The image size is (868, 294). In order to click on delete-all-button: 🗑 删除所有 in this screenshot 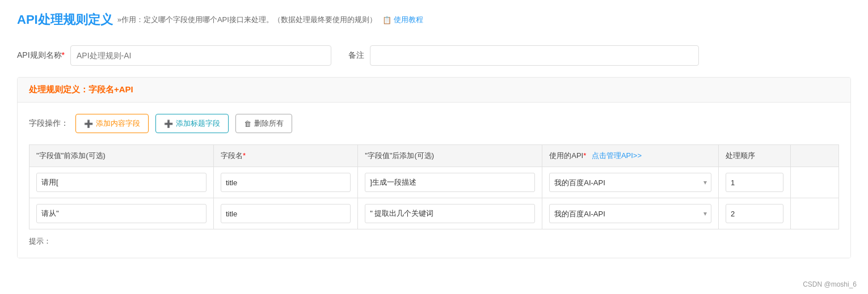, I will do `click(264, 123)`.